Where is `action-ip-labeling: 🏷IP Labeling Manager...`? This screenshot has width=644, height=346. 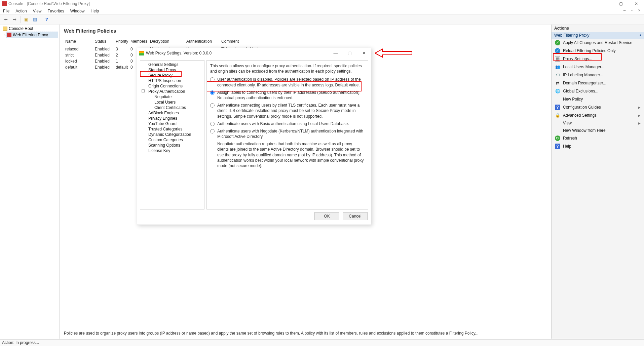
action-ip-labeling: 🏷IP Labeling Manager... is located at coordinates (598, 75).